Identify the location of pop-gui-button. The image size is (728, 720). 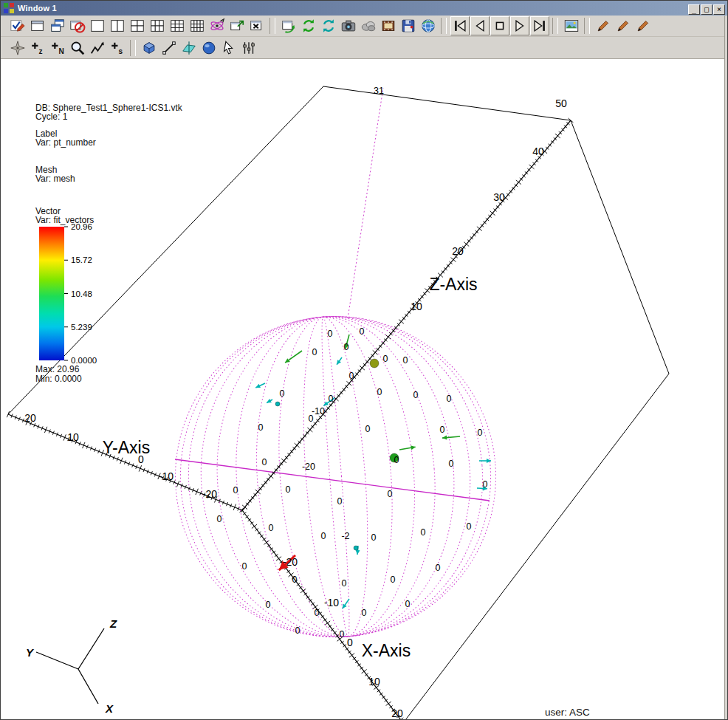
(237, 26).